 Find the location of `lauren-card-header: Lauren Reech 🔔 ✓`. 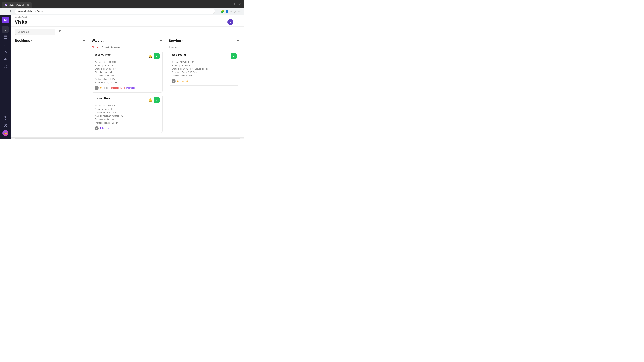

lauren-card-header: Lauren Reech 🔔 ✓ is located at coordinates (127, 100).